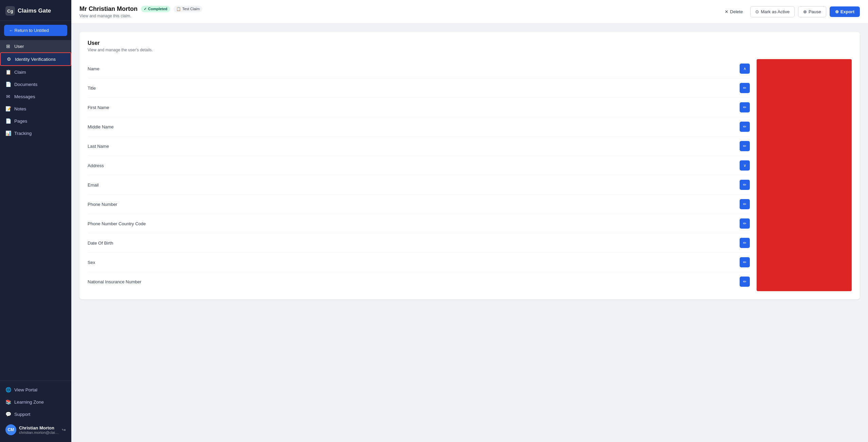 The height and width of the screenshot is (442, 868). I want to click on field-label-phone-number: Phone Number, so click(125, 205).